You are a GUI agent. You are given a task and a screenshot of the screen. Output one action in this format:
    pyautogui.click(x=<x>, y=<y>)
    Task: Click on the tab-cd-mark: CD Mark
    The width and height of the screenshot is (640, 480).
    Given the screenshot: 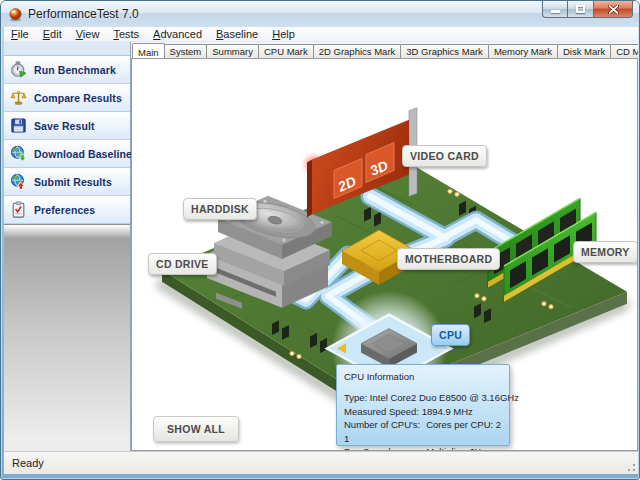 What is the action you would take?
    pyautogui.click(x=624, y=51)
    